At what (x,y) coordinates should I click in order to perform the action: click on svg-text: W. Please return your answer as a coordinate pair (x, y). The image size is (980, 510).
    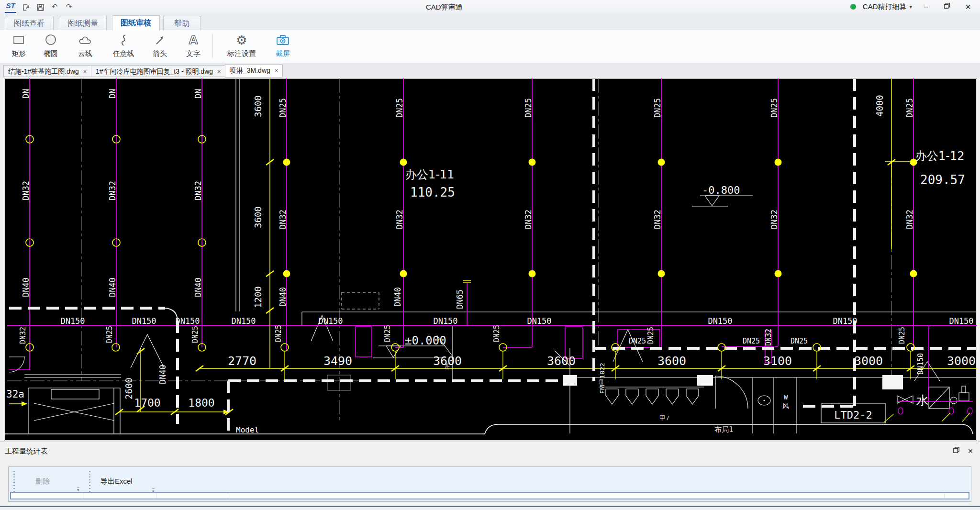
    Looking at the image, I should click on (786, 397).